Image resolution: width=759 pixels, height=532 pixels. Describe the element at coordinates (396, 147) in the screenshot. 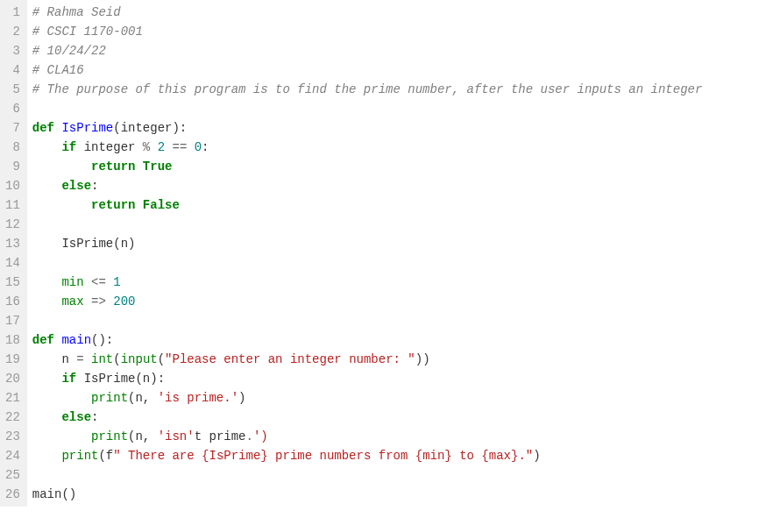

I see `code-line: if integer % 2 == 0:` at that location.